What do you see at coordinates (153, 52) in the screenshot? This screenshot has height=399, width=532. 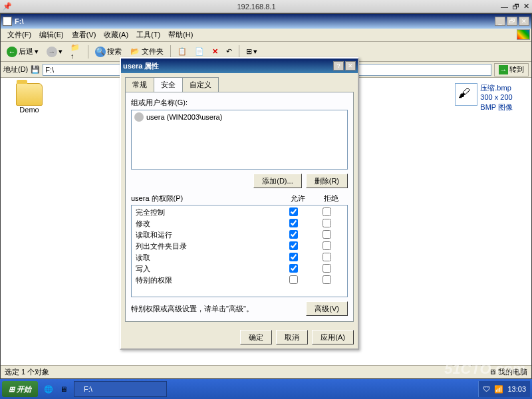 I see `folders-label: 文件夹` at bounding box center [153, 52].